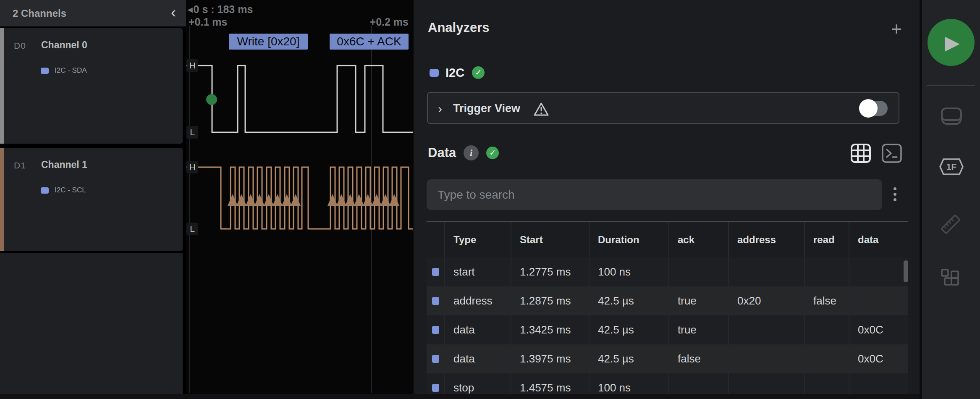 The image size is (980, 399). I want to click on column-header: data, so click(878, 239).